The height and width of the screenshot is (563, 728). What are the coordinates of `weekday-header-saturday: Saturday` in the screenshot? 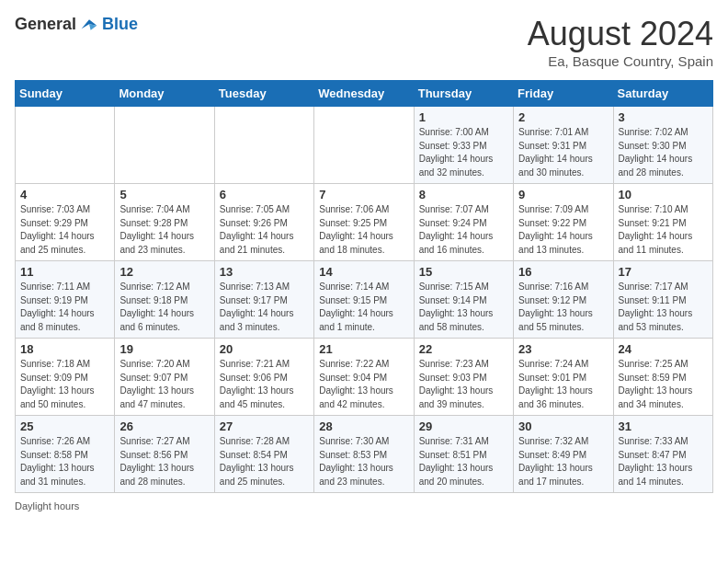 It's located at (663, 94).